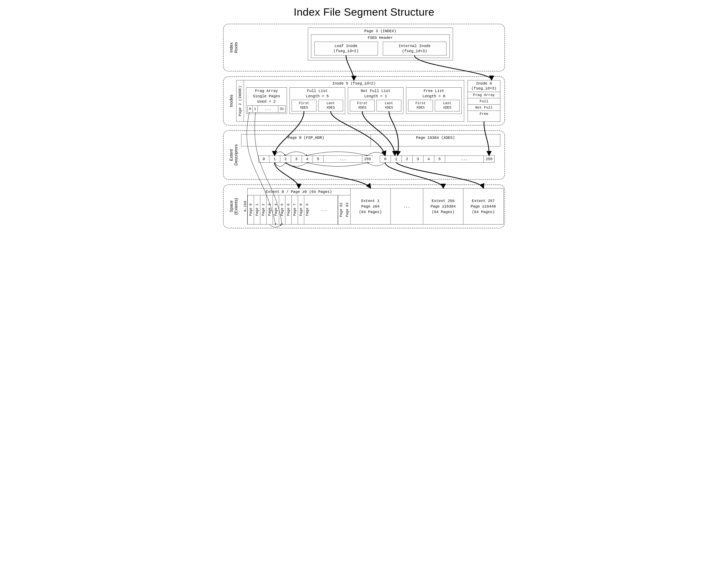 The height and width of the screenshot is (579, 728). What do you see at coordinates (436, 140) in the screenshot?
I see `page-16384-xdes: Page 16384 (XDES)` at bounding box center [436, 140].